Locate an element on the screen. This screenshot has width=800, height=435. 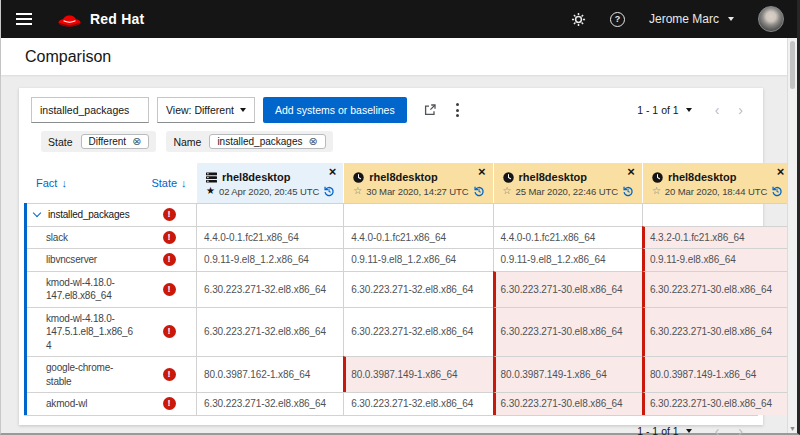
fact-group-name: installed_packages is located at coordinates (88, 215).